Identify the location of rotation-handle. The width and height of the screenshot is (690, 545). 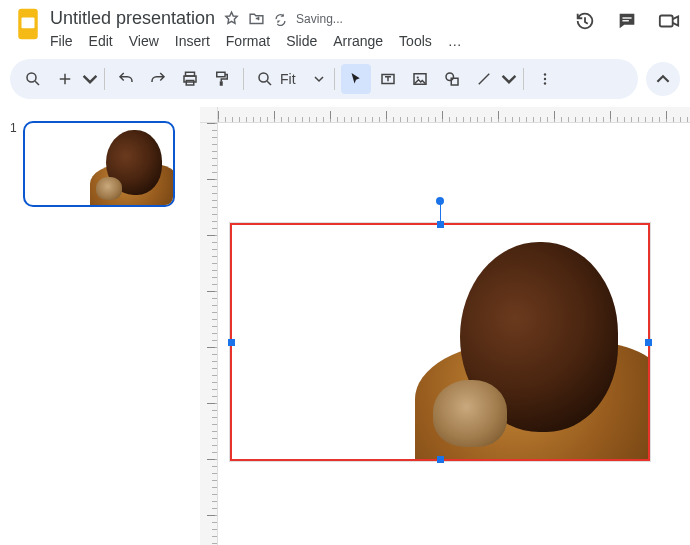
(440, 201).